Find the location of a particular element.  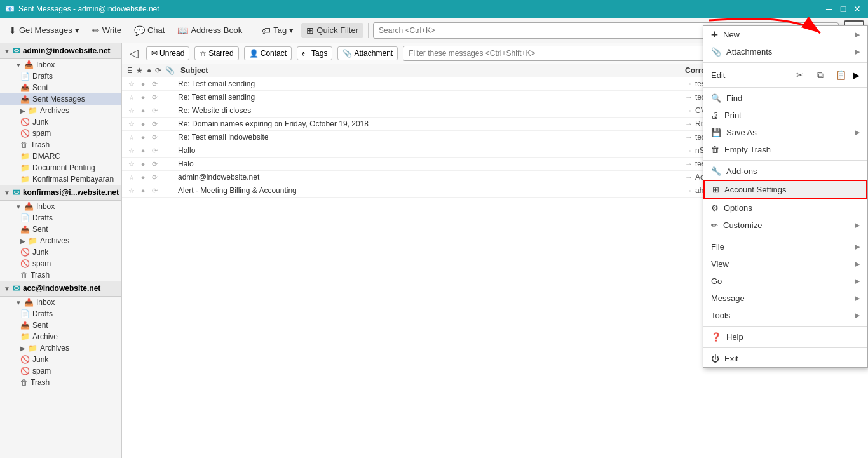

chevron-right-icon: ▶ is located at coordinates (857, 34).